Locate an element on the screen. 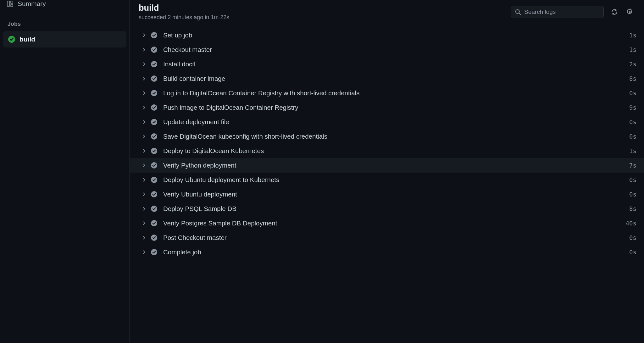  step-name: Log in to DigitalOcean Container Registr… is located at coordinates (396, 93).